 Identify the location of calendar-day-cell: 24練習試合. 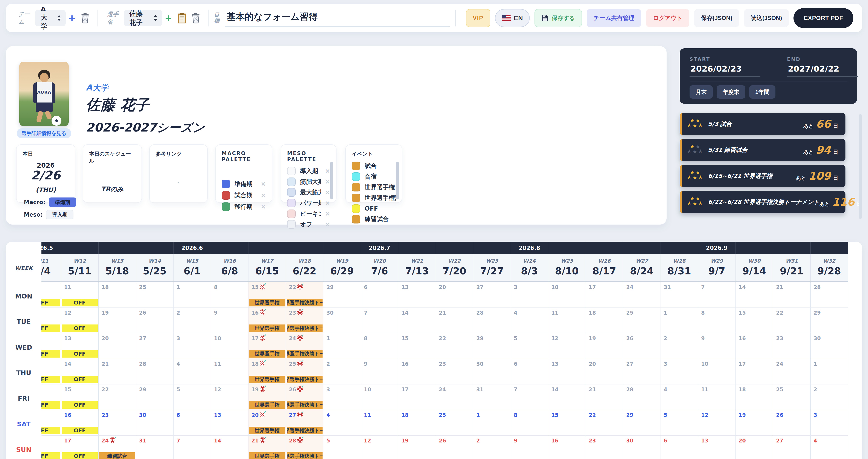
(117, 447).